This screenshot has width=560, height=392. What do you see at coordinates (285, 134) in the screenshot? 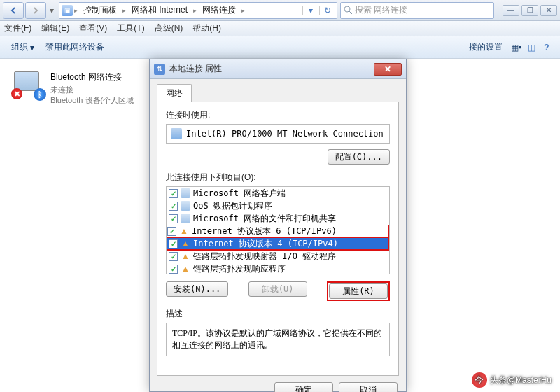
I see `adapter-name: Intel(R) PRO/1000 MT Network Connection` at bounding box center [285, 134].